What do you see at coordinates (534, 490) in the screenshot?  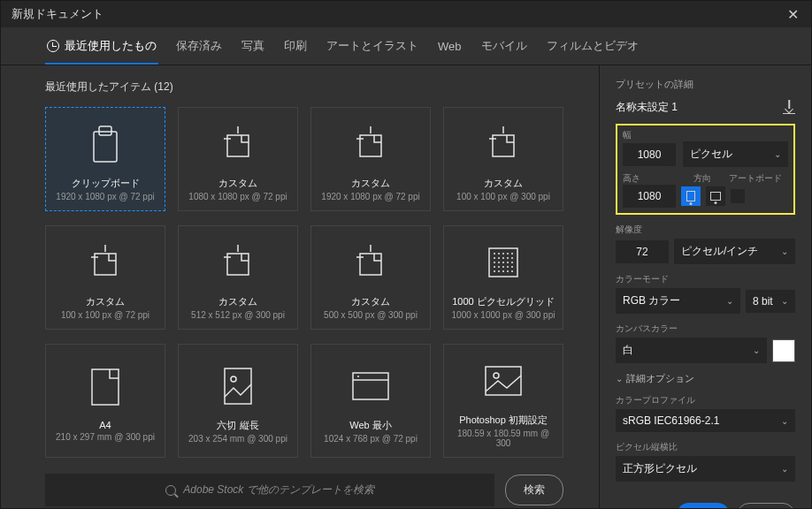 I see `search-button: 検索` at bounding box center [534, 490].